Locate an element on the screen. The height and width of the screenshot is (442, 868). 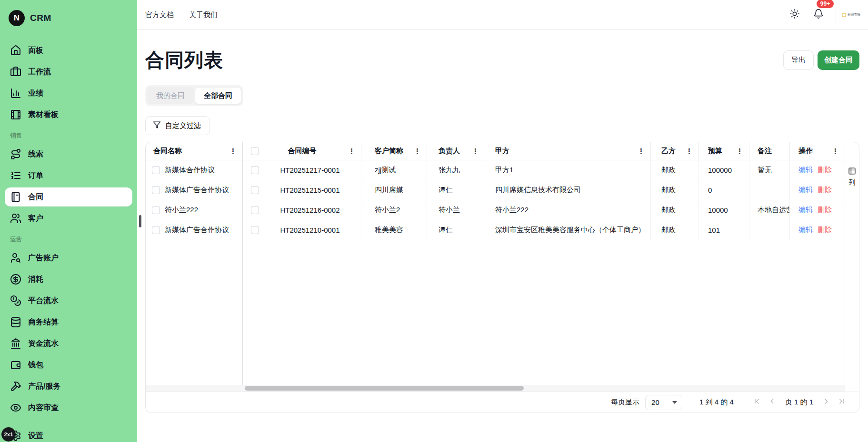
cell-remark is located at coordinates (769, 190).